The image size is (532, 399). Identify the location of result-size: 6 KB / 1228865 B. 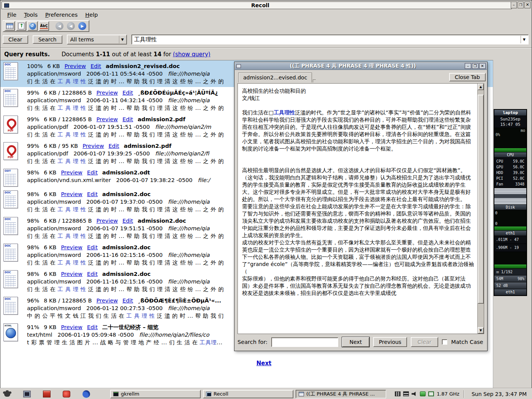
(68, 119).